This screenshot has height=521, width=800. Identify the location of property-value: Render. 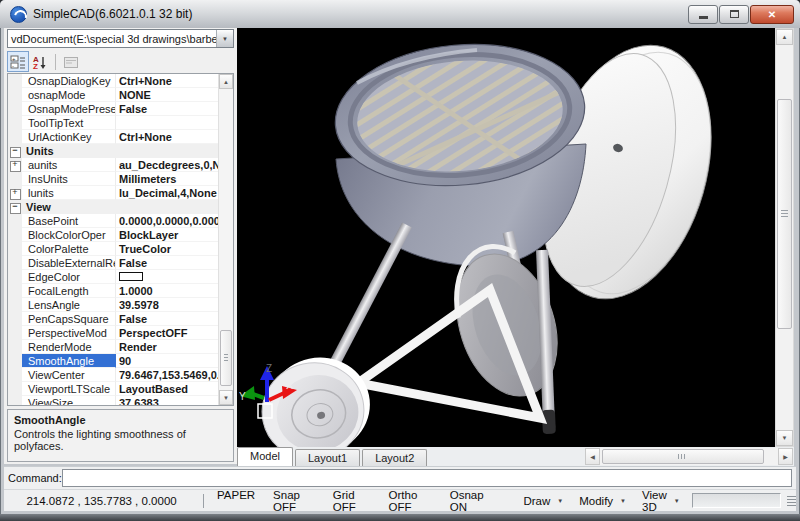
(167, 347).